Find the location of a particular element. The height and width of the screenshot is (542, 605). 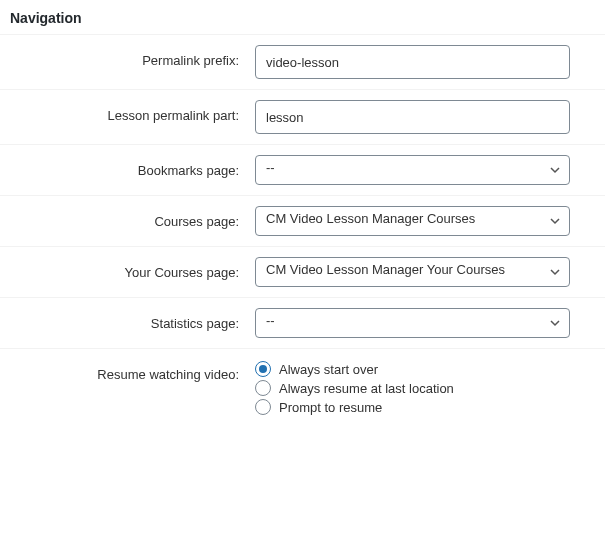

label-lesson-permalink-part: Lesson permalink part: is located at coordinates (132, 112).